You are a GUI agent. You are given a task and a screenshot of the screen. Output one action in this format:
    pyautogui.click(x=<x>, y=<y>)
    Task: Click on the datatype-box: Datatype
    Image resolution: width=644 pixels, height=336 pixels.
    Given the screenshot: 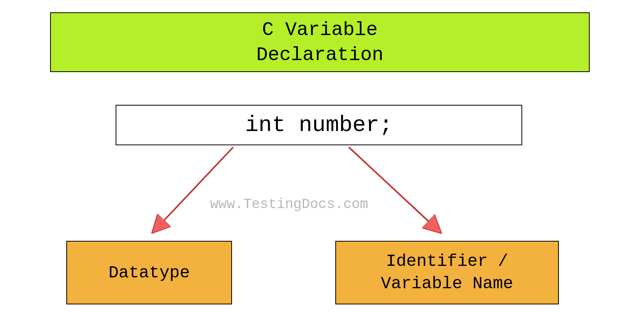 What is the action you would take?
    pyautogui.click(x=149, y=273)
    